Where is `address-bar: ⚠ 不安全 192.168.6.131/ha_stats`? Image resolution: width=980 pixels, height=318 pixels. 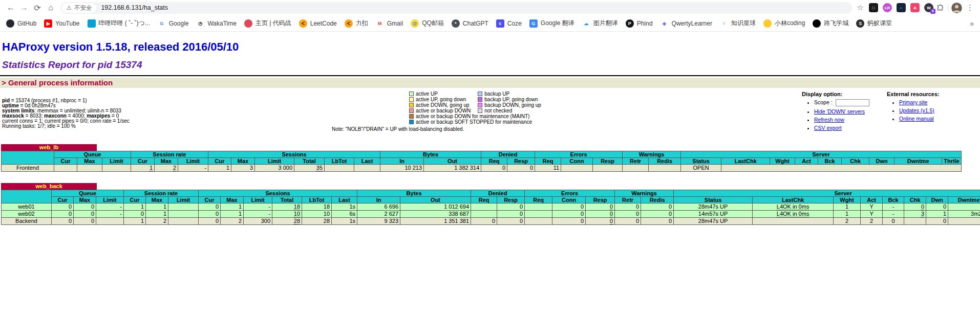
address-bar: ⚠ 不安全 192.168.6.131/ha_stats is located at coordinates (456, 8).